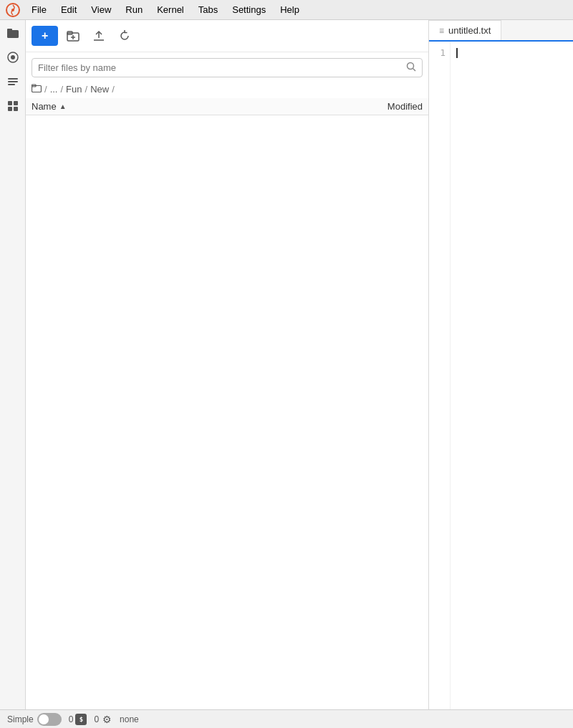 The height and width of the screenshot is (728, 573). What do you see at coordinates (13, 106) in the screenshot?
I see `sidebar-item-extensions` at bounding box center [13, 106].